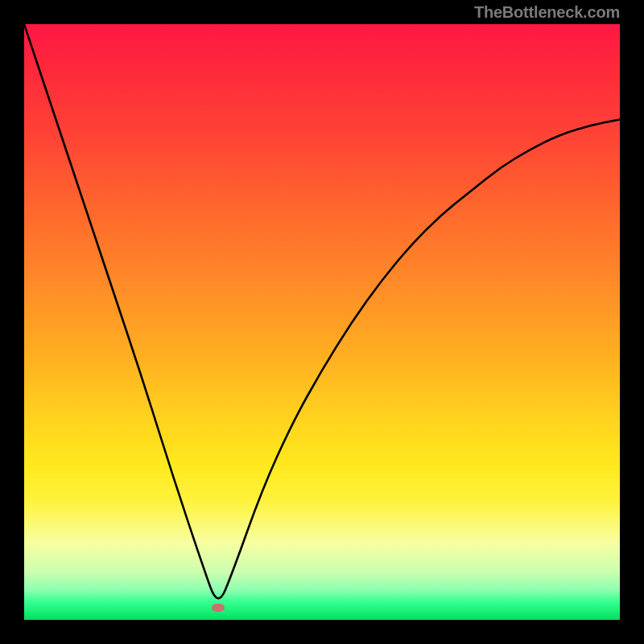 Image resolution: width=644 pixels, height=644 pixels. What do you see at coordinates (218, 608) in the screenshot?
I see `optimum-marker` at bounding box center [218, 608].